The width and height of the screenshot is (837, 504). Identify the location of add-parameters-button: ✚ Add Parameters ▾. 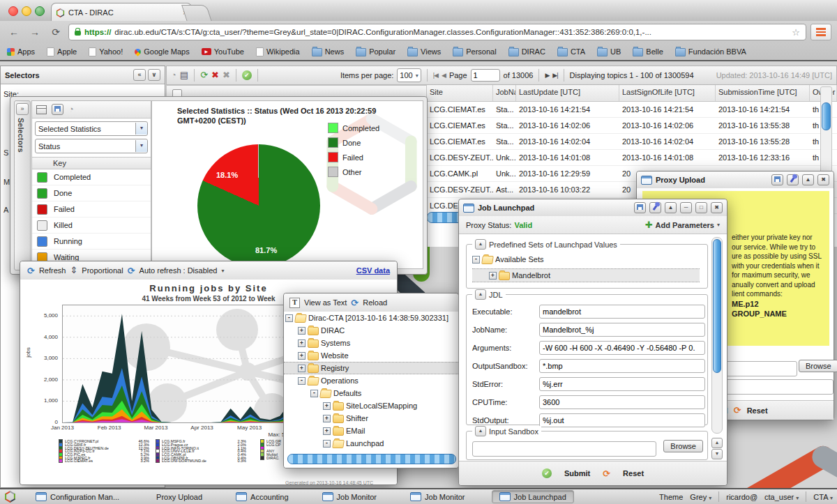
(682, 224).